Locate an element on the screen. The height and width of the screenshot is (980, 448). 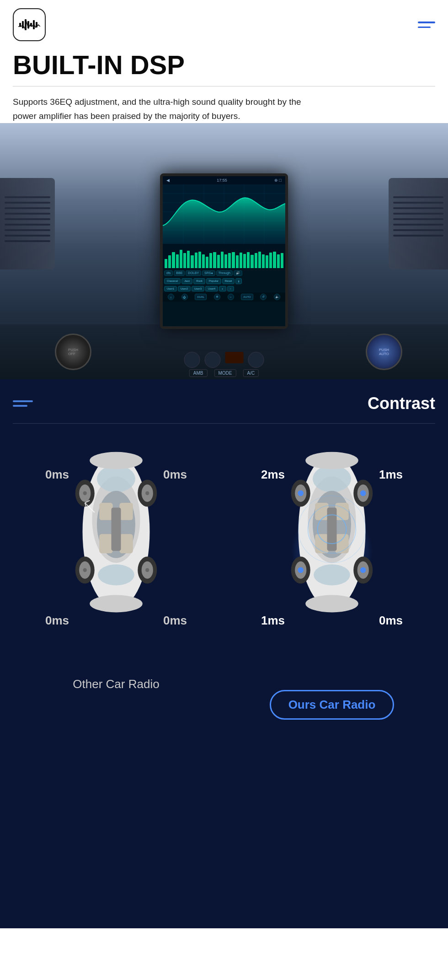
eq-curve-area is located at coordinates (224, 214).